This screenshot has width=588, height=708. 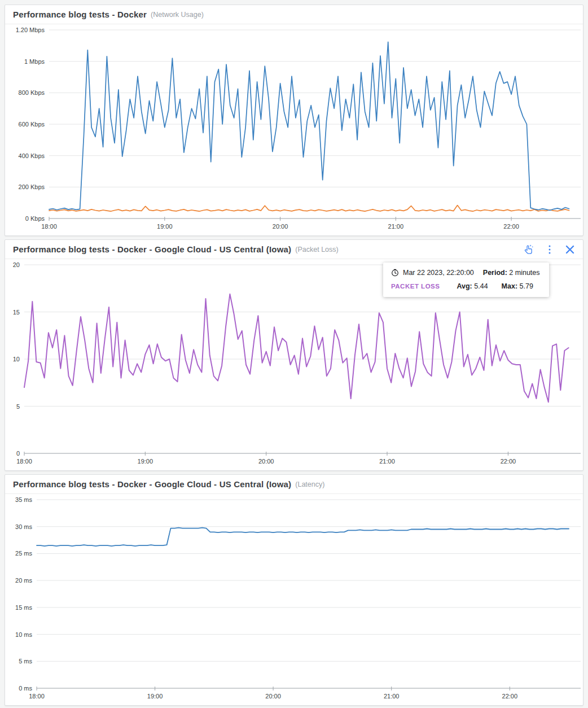 What do you see at coordinates (481, 286) in the screenshot?
I see `tooltip-avg-value: 5.44` at bounding box center [481, 286].